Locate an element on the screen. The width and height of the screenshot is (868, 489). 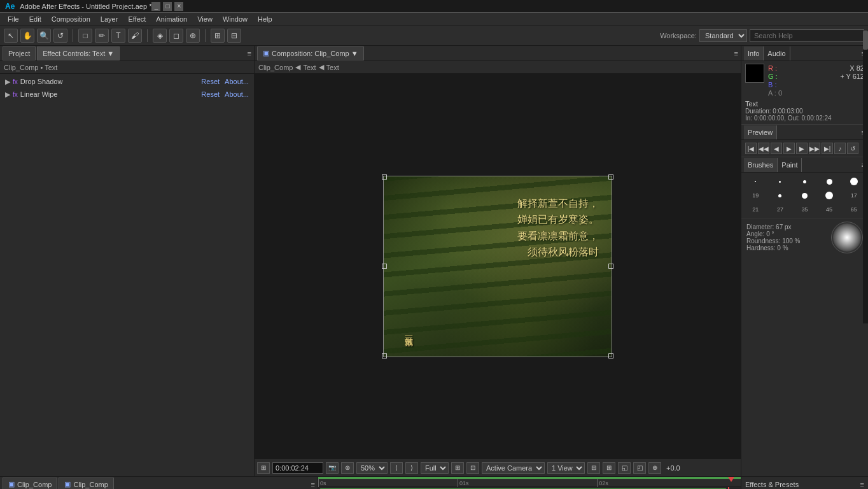
toggle-btn4: ◰ is located at coordinates (640, 468).